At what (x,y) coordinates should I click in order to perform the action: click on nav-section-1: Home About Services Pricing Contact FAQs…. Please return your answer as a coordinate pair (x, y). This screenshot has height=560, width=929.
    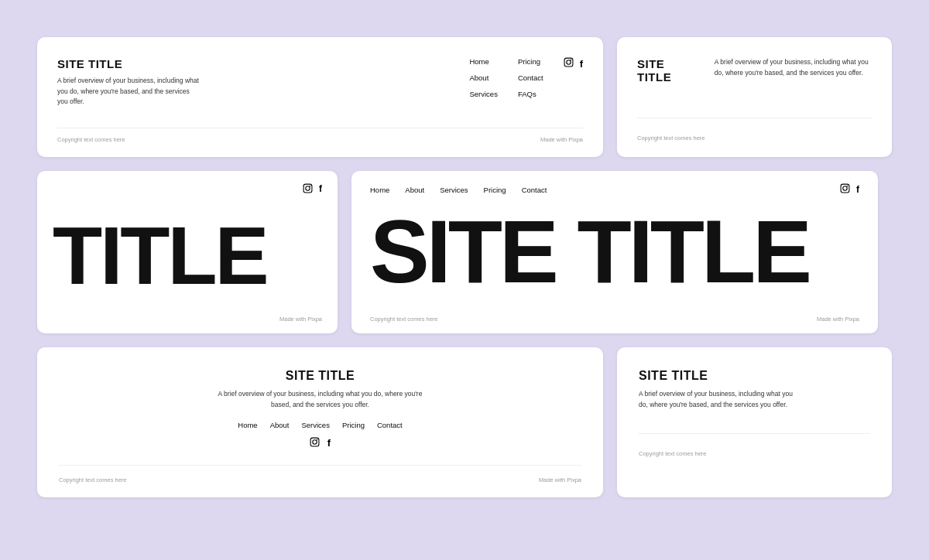
    Looking at the image, I should click on (526, 77).